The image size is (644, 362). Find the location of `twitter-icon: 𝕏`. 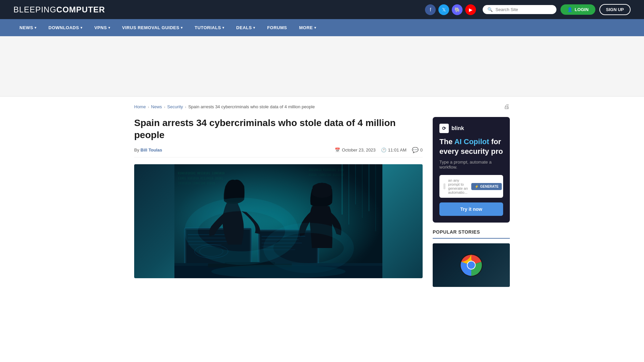

twitter-icon: 𝕏 is located at coordinates (444, 10).